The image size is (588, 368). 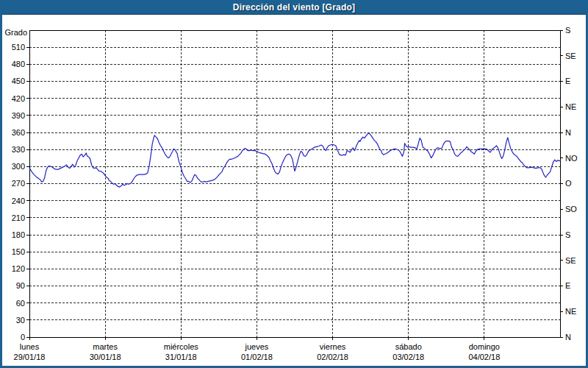 I want to click on y-left-tick-label: 90, so click(x=21, y=286).